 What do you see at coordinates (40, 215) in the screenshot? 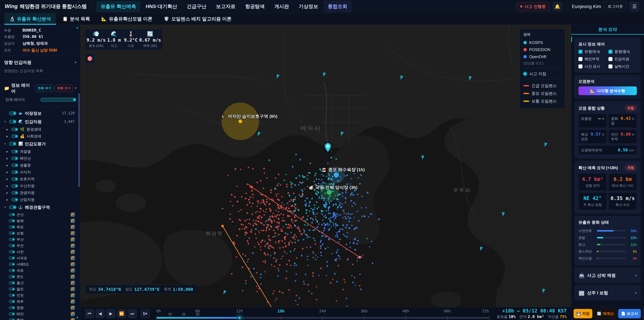
I see `jurisdiction-row: 군산` at bounding box center [40, 215].